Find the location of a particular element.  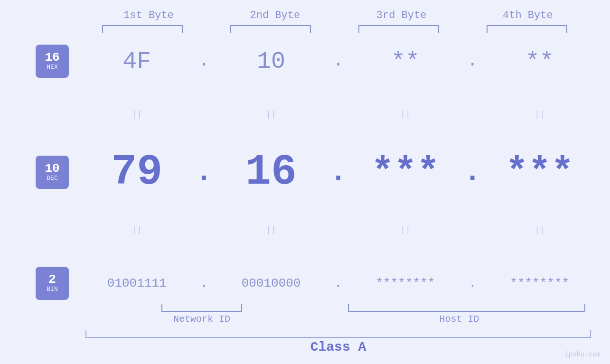

byte4-header: 4th Byte is located at coordinates (528, 15).